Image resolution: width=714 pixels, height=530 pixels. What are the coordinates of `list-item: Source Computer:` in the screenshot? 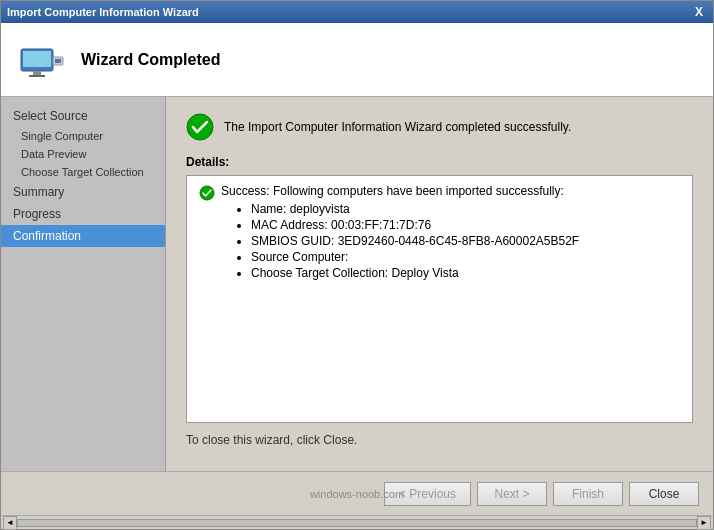 It's located at (415, 257).